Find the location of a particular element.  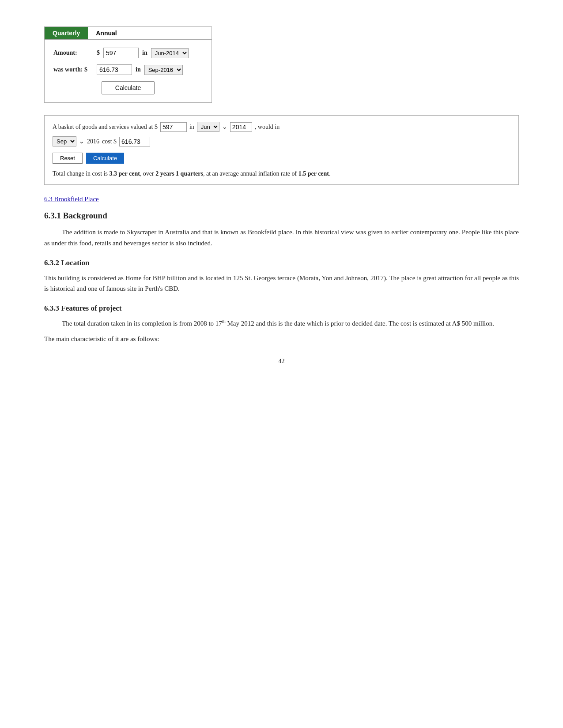

inline-chevron-icon: ⌄ is located at coordinates (225, 127).